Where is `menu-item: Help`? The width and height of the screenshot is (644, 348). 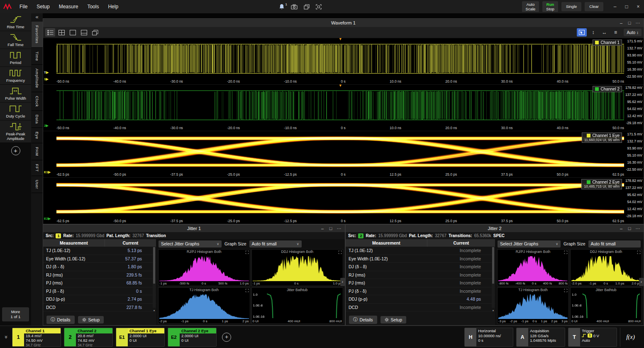
menu-item: Help is located at coordinates (113, 7).